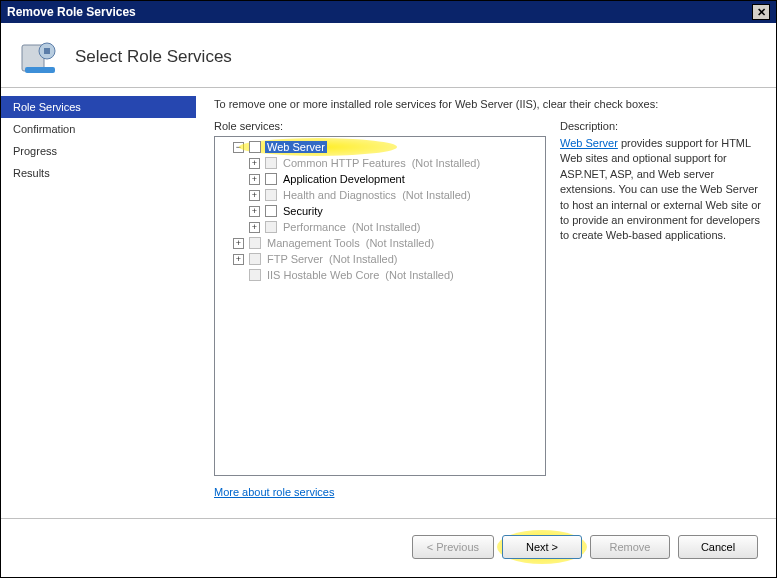 The width and height of the screenshot is (777, 578). I want to click on next-button: Next >, so click(542, 547).